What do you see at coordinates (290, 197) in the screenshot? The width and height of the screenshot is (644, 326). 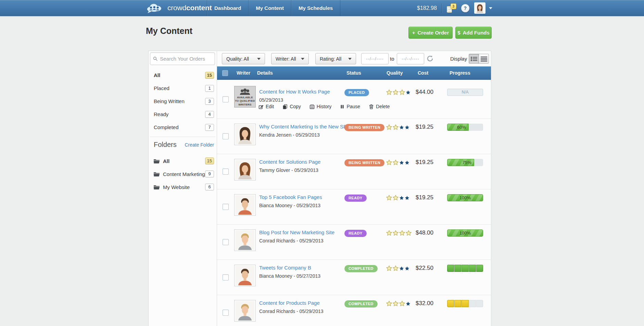 I see `order-title-link: Top 5 Facebook Fan Pages` at bounding box center [290, 197].